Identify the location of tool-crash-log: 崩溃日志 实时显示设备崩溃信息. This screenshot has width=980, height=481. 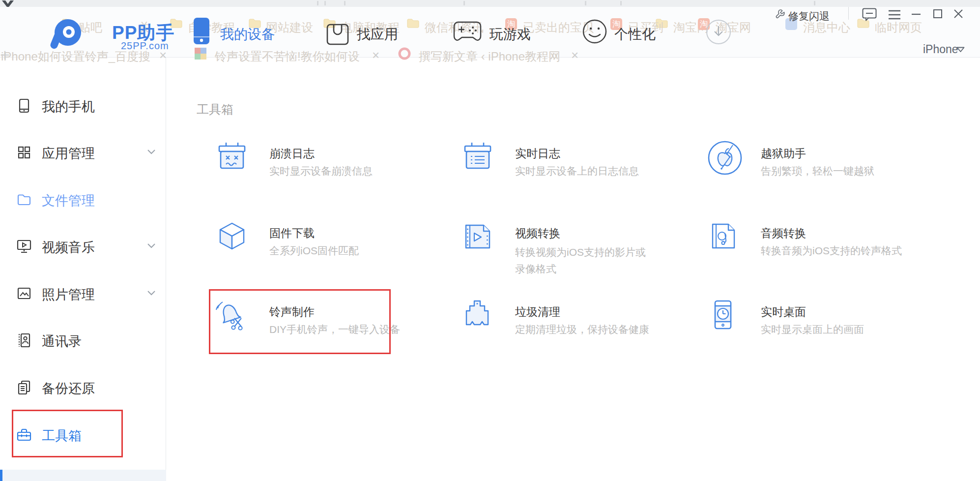
(331, 174).